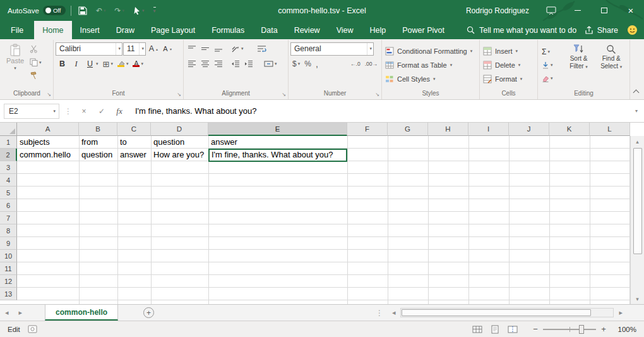  What do you see at coordinates (378, 95) in the screenshot?
I see `number-dialog-launcher-icon: ↘` at bounding box center [378, 95].